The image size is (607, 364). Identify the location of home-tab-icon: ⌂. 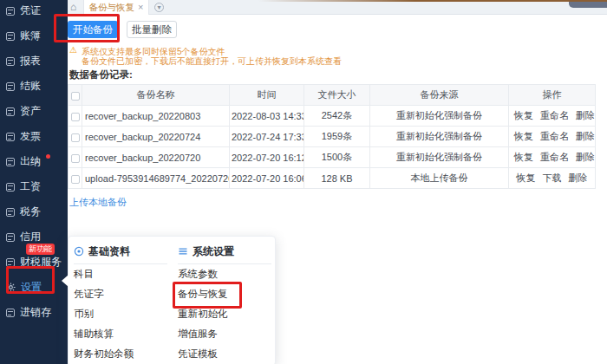
(73, 7).